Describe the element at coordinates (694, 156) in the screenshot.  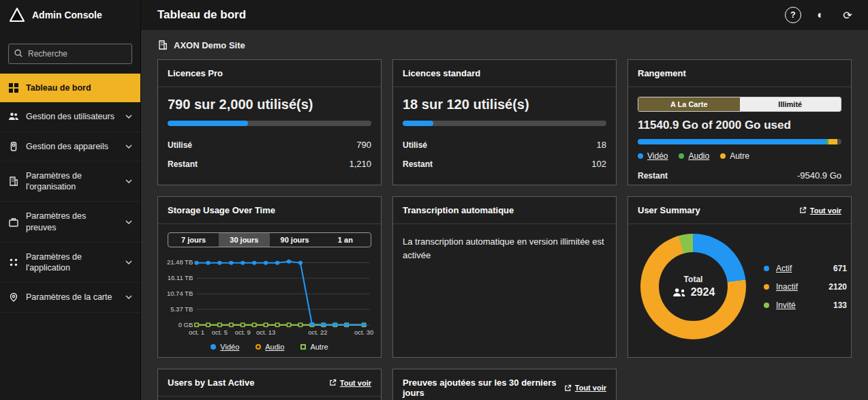
I see `legend-audio: Audio` at that location.